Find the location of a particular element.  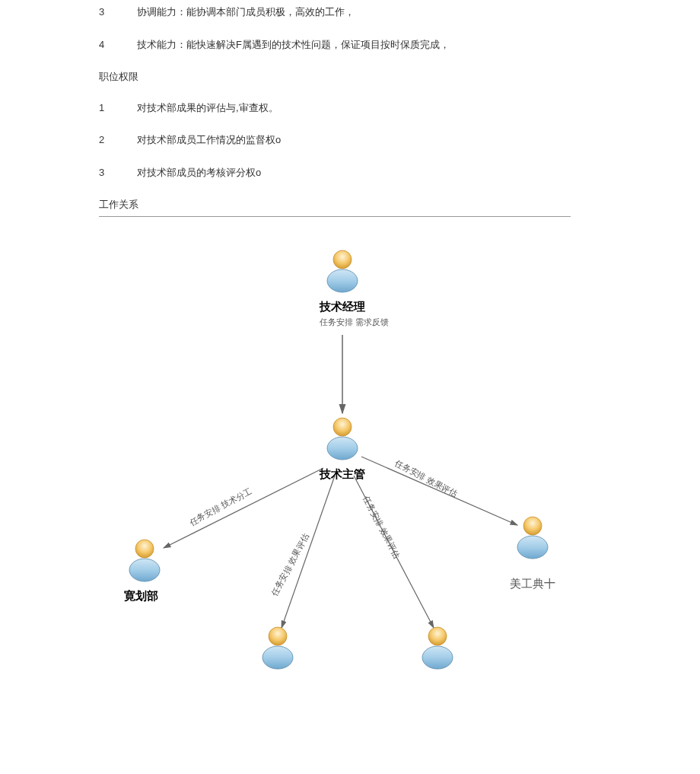

item-text: 对技术部成员工作情况的监督权o is located at coordinates (418, 140).